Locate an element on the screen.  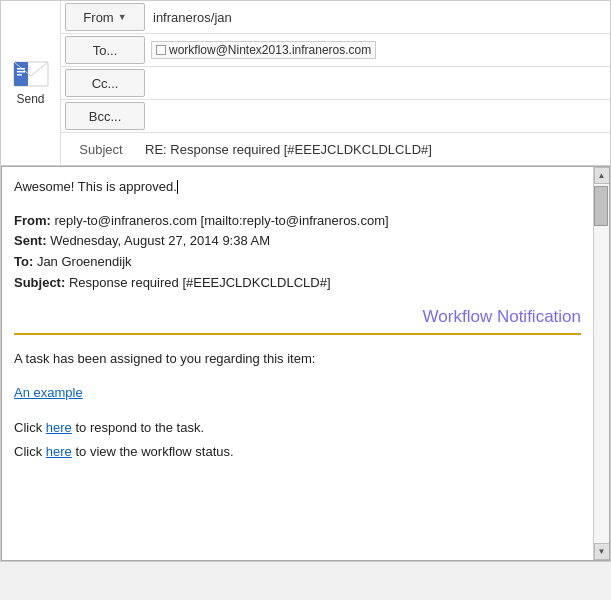
cc-label: Cc... is located at coordinates (106, 84).